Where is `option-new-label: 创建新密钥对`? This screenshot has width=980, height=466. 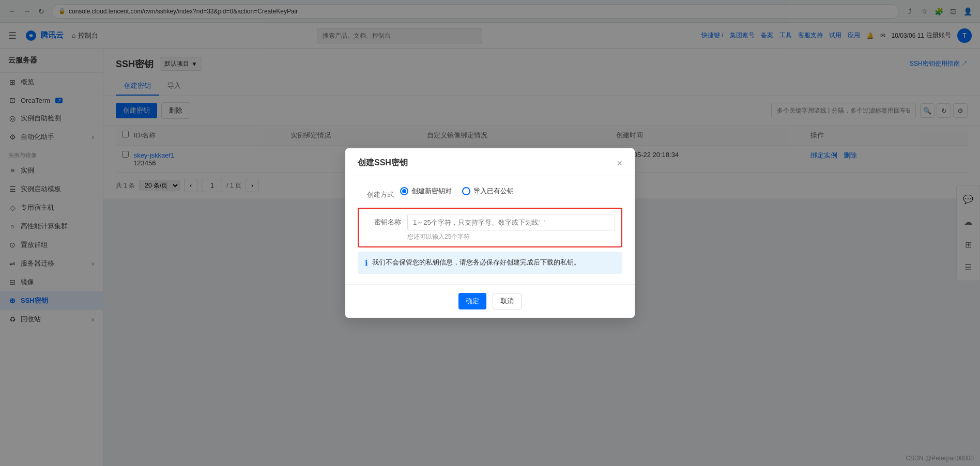
option-new-label: 创建新密钥对 is located at coordinates (432, 191).